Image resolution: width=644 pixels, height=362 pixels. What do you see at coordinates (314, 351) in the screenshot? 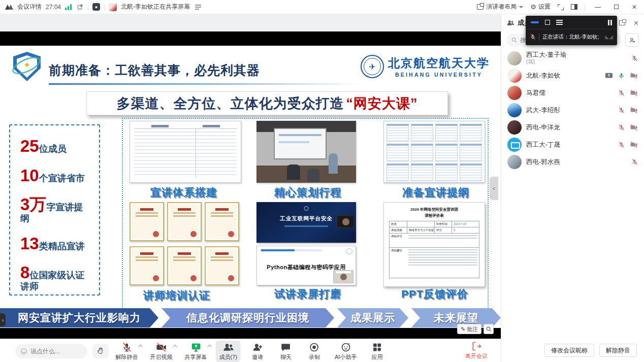
I see `record-button: 录制` at bounding box center [314, 351].